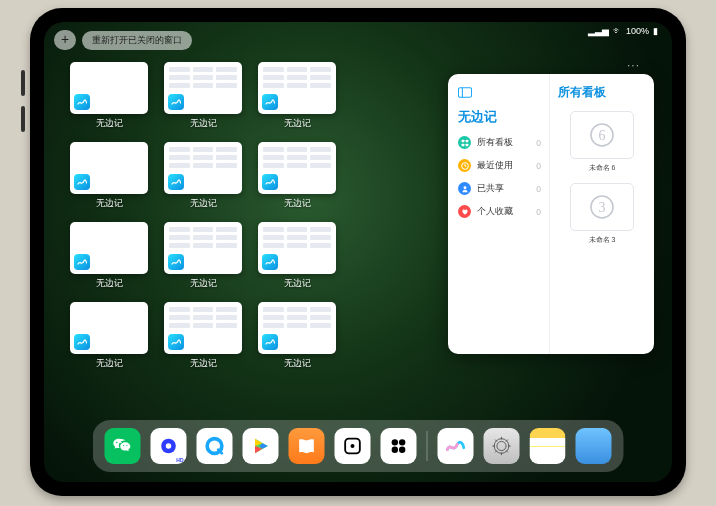 The height and width of the screenshot is (506, 716). Describe the element at coordinates (123, 446) in the screenshot. I see `dock-app-wechat` at that location.